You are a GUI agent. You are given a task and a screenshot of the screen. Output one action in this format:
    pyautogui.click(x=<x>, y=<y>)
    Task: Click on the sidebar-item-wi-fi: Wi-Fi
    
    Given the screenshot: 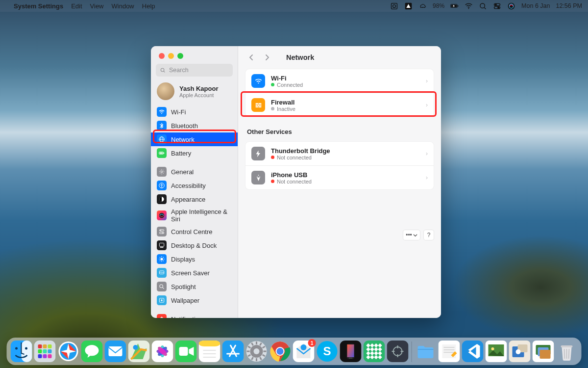 What is the action you would take?
    pyautogui.click(x=194, y=112)
    